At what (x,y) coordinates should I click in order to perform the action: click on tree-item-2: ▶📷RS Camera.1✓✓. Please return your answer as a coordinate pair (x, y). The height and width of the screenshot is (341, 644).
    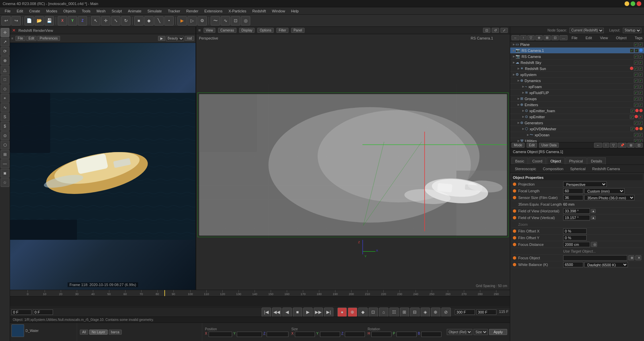
    Looking at the image, I should click on (577, 51).